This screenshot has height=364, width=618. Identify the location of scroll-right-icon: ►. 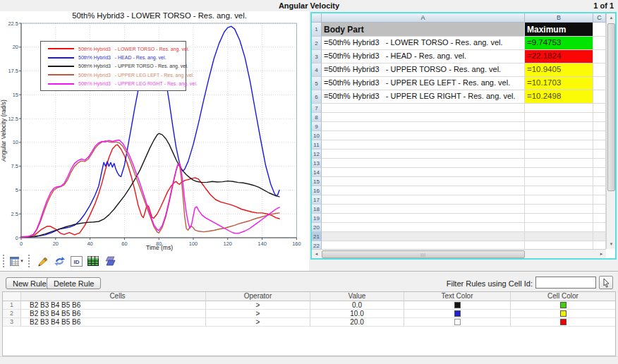
(601, 254).